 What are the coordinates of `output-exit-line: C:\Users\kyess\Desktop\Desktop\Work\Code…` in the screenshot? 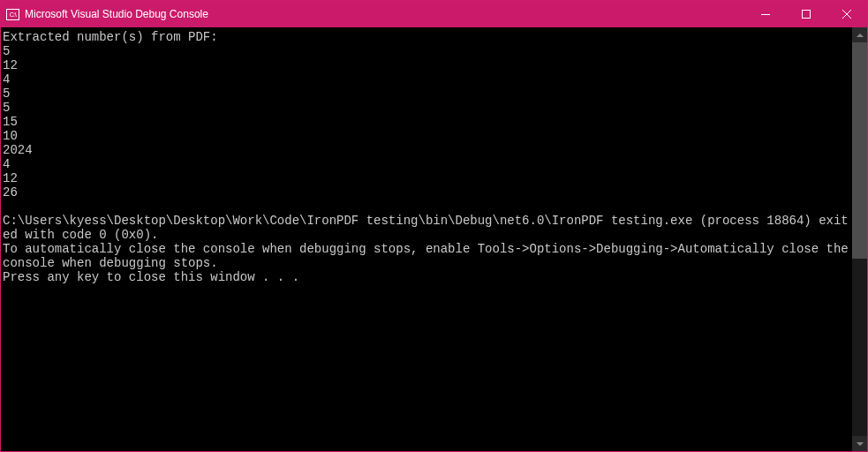 It's located at (426, 228).